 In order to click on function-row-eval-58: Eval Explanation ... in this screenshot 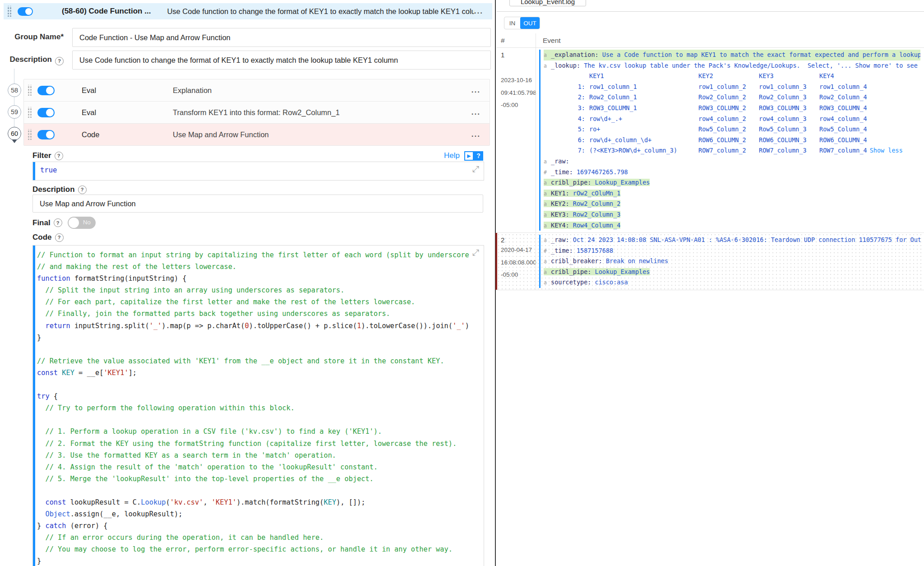, I will do `click(257, 90)`.